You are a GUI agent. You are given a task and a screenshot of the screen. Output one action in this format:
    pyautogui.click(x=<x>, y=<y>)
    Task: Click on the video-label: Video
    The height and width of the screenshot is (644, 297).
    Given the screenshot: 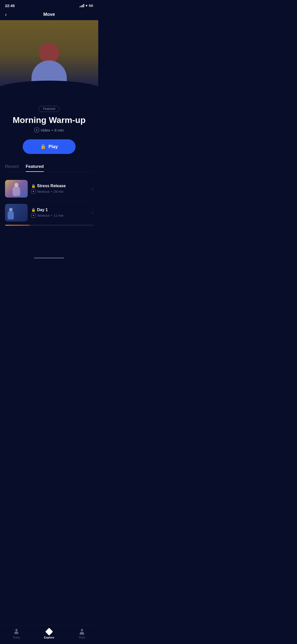 What is the action you would take?
    pyautogui.click(x=45, y=130)
    